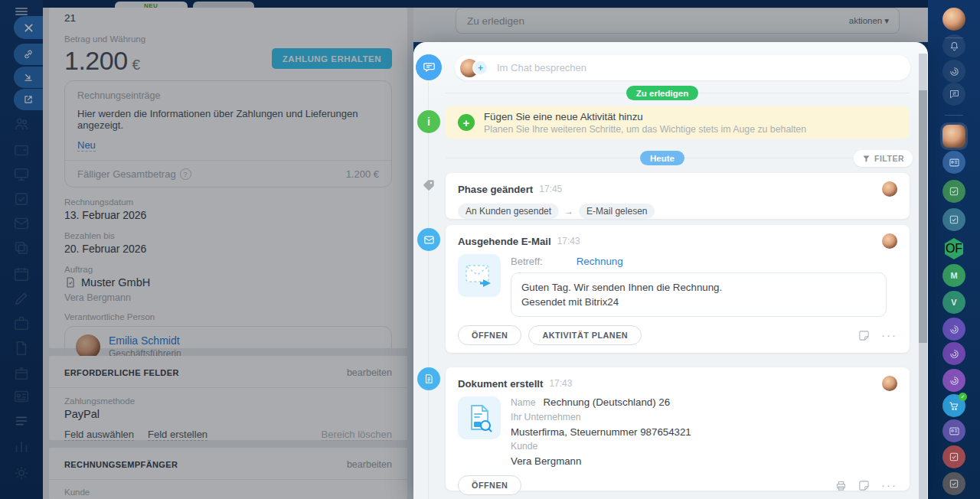 This screenshot has width=980, height=499. Describe the element at coordinates (698, 295) in the screenshot. I see `email-body: Guten Tag. Wir senden Ihnen die Rechnung…` at that location.